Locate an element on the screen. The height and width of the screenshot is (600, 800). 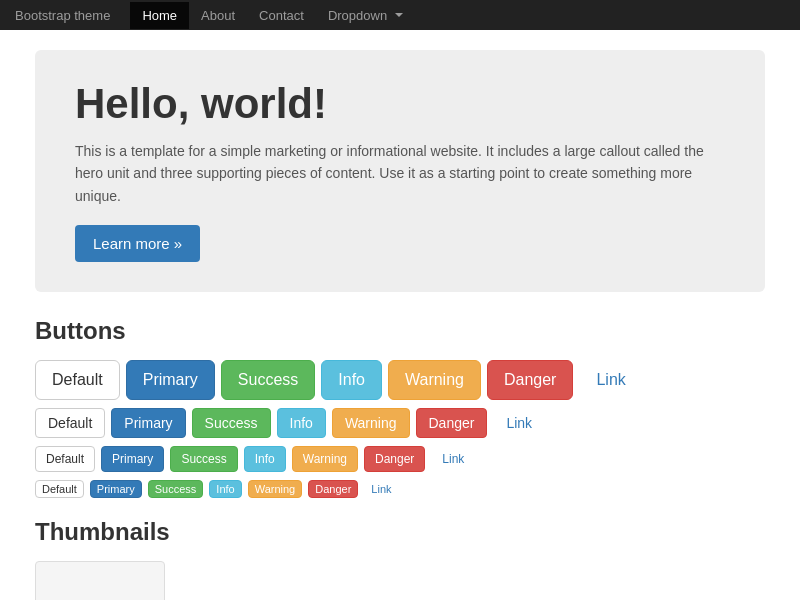
dropdown-caret-icon is located at coordinates (399, 15).